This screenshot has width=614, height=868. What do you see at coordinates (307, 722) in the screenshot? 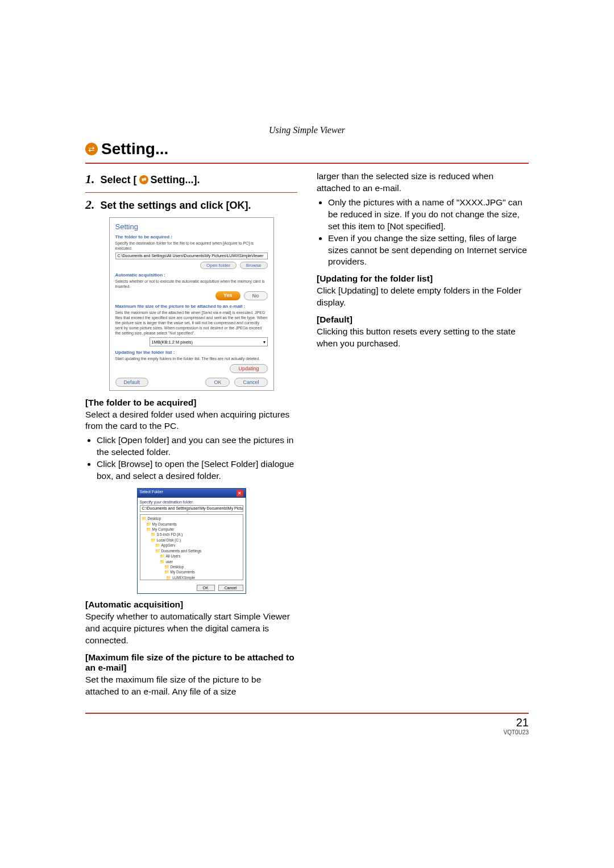
I see `page-number: 21` at bounding box center [307, 722].